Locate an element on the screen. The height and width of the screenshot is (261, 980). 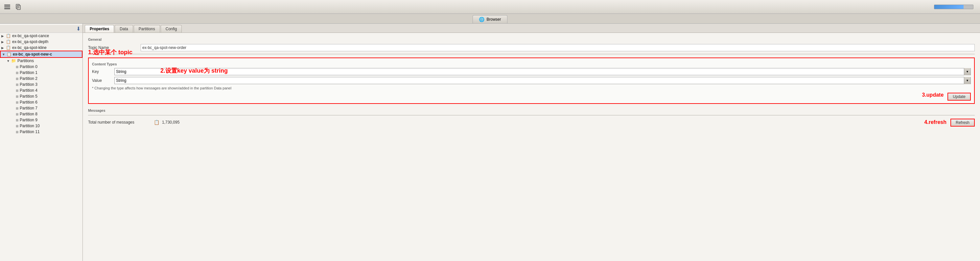
partition-label: Partition 0 is located at coordinates (29, 67).